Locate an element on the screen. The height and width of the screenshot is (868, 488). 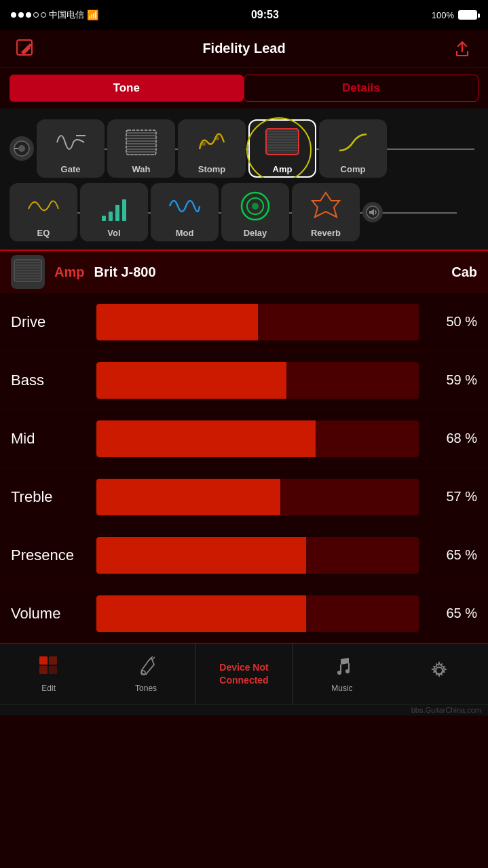
wifi-icon: 📶 is located at coordinates (92, 15).